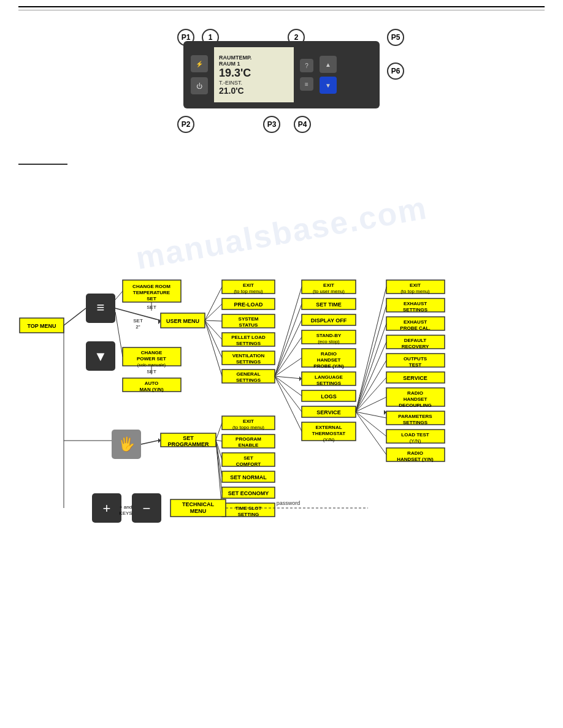 The image size is (563, 728). I want to click on panel-diagram: P1 1 2 P5 P2 P3 P4 P6 ⚡ ⏻ RAUMTEMP. RAUM…, so click(282, 84).